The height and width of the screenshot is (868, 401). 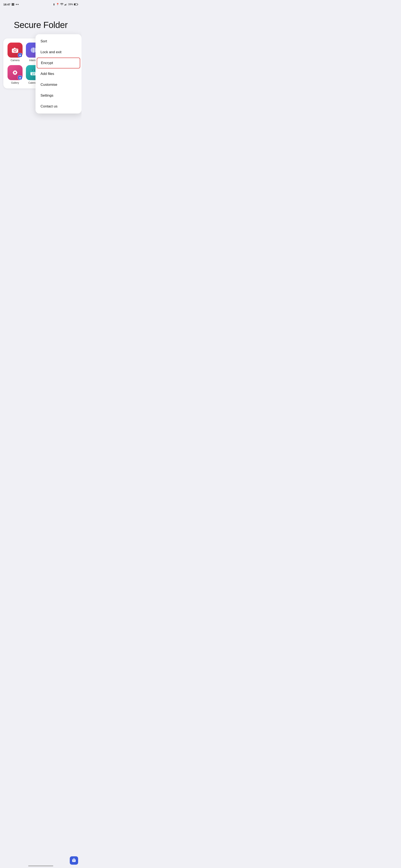 I want to click on status-left: 18:47 🖼 ✦✦, so click(x=11, y=5).